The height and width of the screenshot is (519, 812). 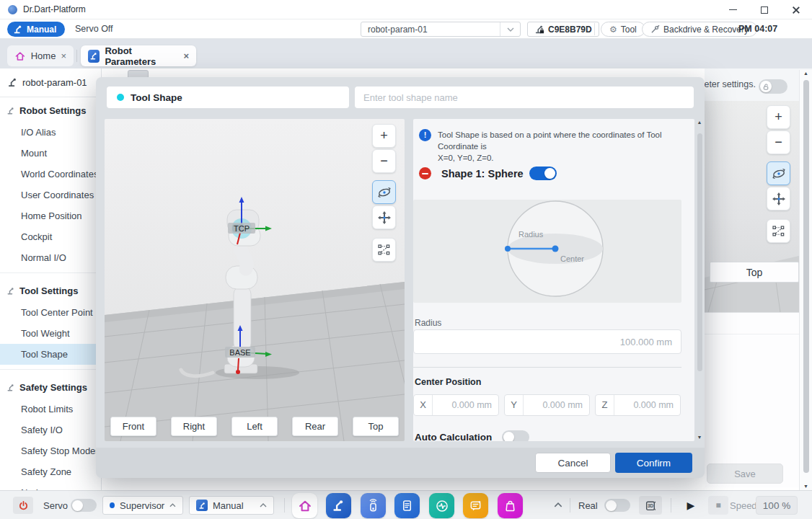 I want to click on remove-shape-icon, so click(x=425, y=173).